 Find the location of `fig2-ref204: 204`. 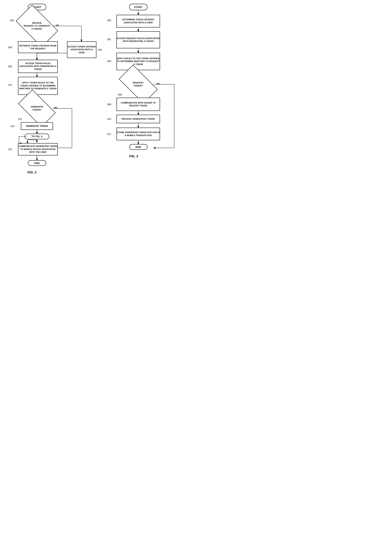

fig2-ref204: 204 is located at coordinates (10, 47).